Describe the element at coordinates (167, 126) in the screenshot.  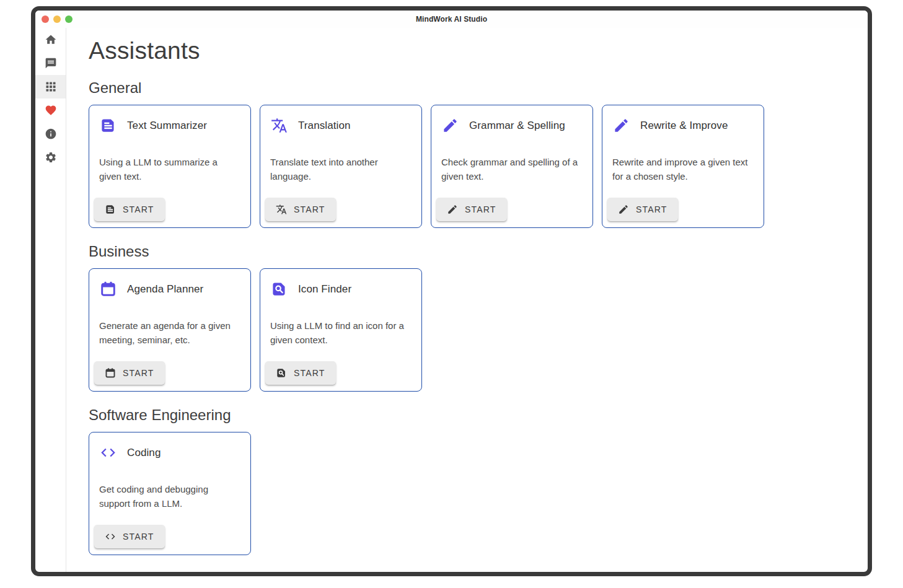
I see `card-title: Text Summarizer` at that location.